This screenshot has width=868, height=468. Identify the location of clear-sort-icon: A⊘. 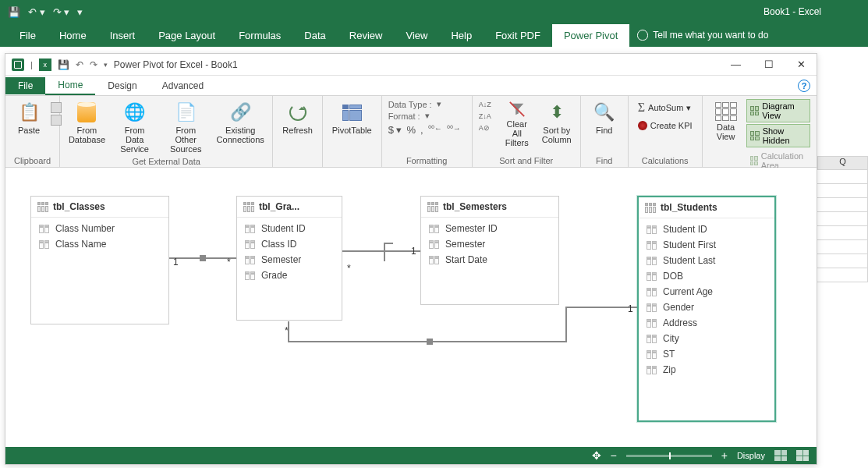
(487, 128).